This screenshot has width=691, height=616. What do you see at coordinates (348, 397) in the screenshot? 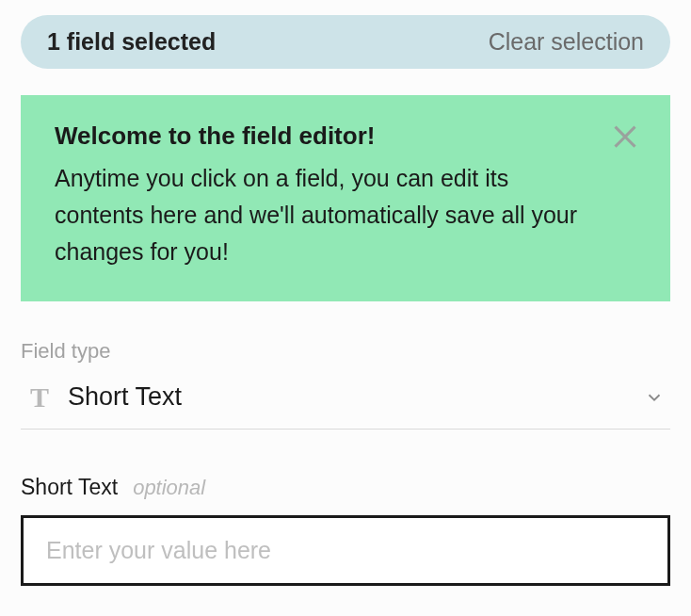
I see `field-type-value: Short Text` at bounding box center [348, 397].